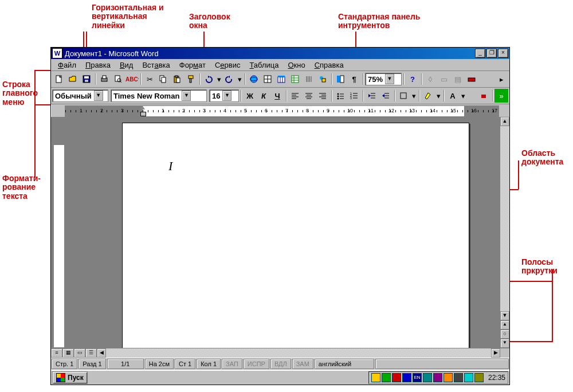  Describe the element at coordinates (177, 79) in the screenshot. I see `paste-icon` at that location.